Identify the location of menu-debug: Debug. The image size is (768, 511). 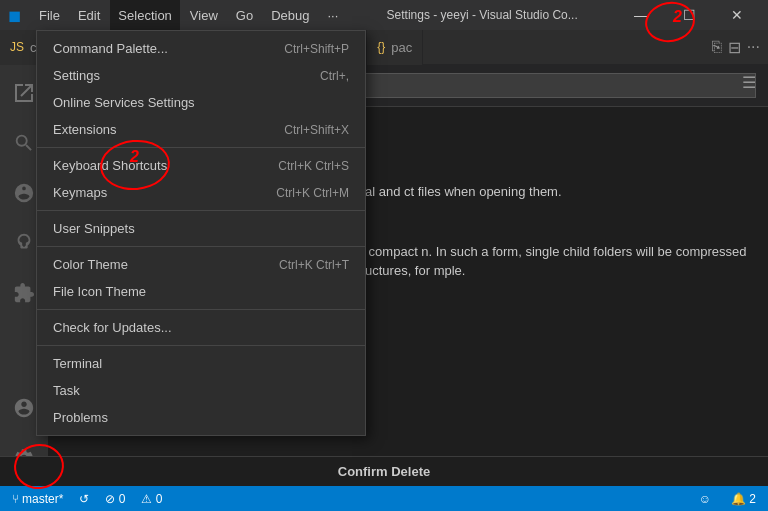
(290, 15).